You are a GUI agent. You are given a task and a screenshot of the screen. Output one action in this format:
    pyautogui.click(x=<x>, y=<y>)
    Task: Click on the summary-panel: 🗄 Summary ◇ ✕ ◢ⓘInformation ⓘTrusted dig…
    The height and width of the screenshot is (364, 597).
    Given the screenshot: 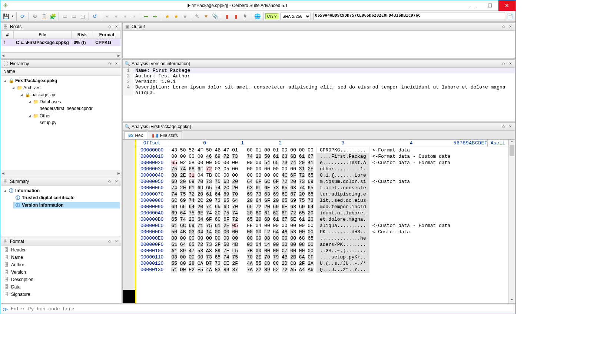 What is the action you would take?
    pyautogui.click(x=61, y=207)
    